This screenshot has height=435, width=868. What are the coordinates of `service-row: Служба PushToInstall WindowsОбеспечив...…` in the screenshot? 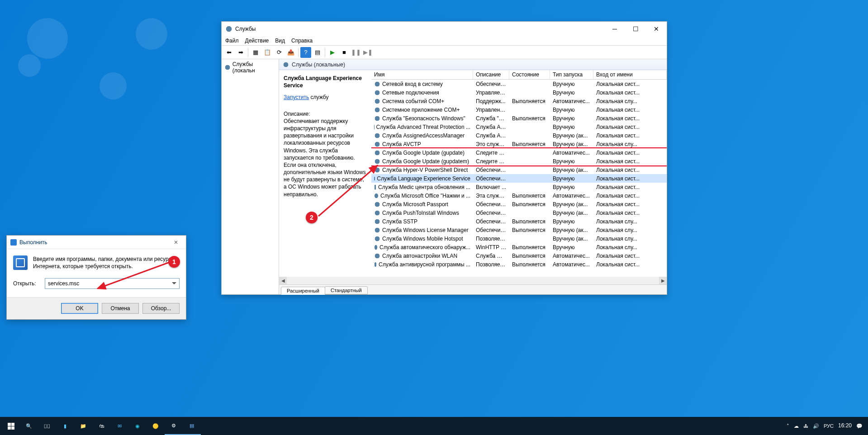 It's located at (519, 213).